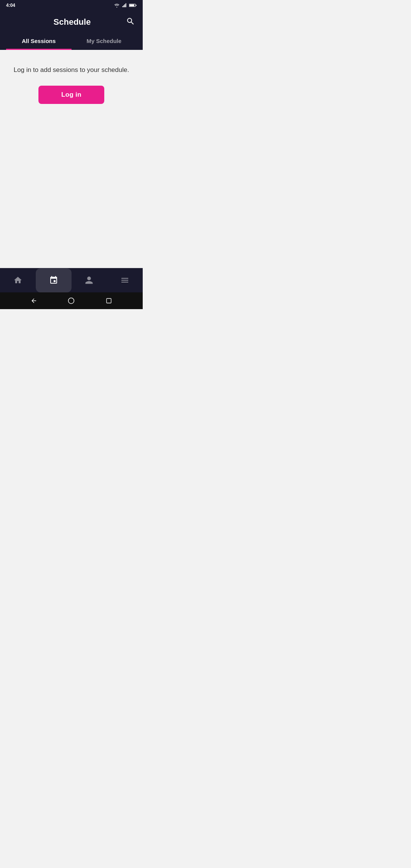 This screenshot has height=868, width=411. I want to click on search-button, so click(131, 22).